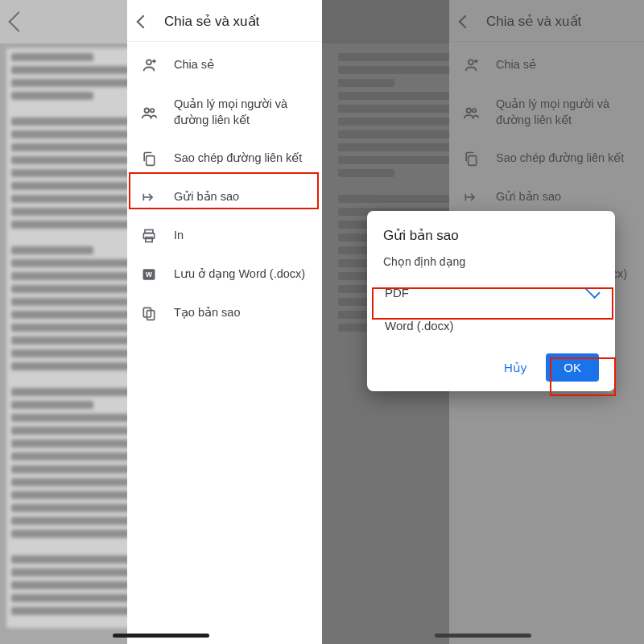 This screenshot has width=644, height=644. I want to click on send-icon, so click(149, 197).